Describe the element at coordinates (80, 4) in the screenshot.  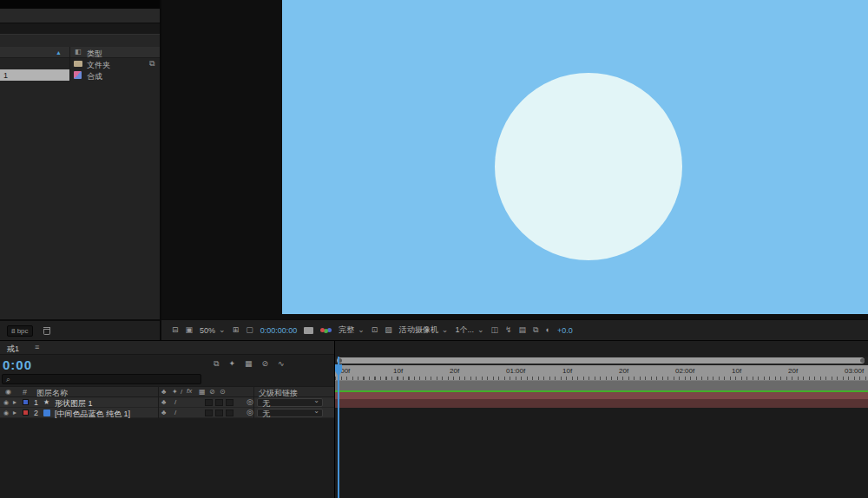
I see `panel-top-strip` at that location.